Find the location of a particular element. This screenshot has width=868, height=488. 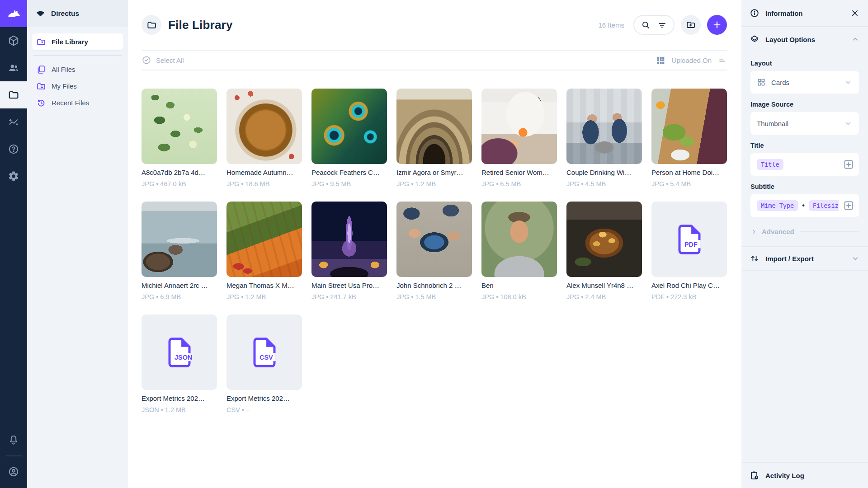

file-card: Michiel Annaert 2rc … JPG • 6.9 MB is located at coordinates (179, 251).